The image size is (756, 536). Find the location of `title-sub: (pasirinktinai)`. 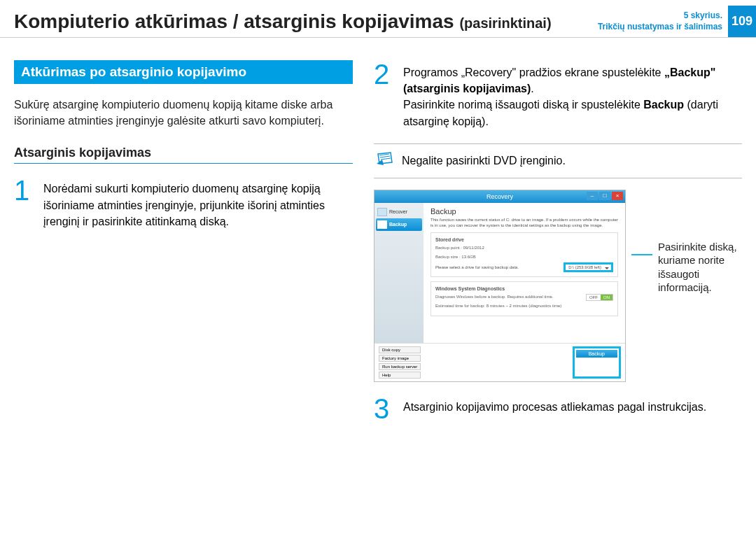

title-sub: (pasirinktinai) is located at coordinates (505, 23).